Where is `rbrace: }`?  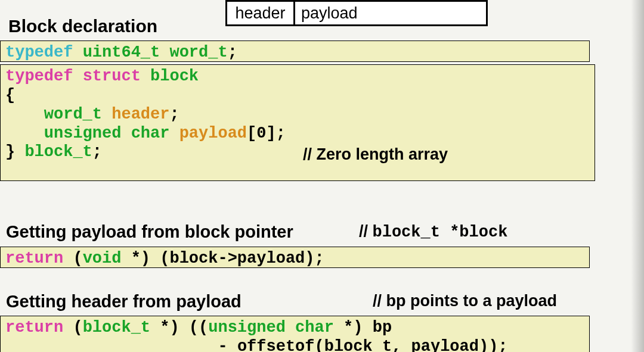
rbrace: } is located at coordinates (10, 152).